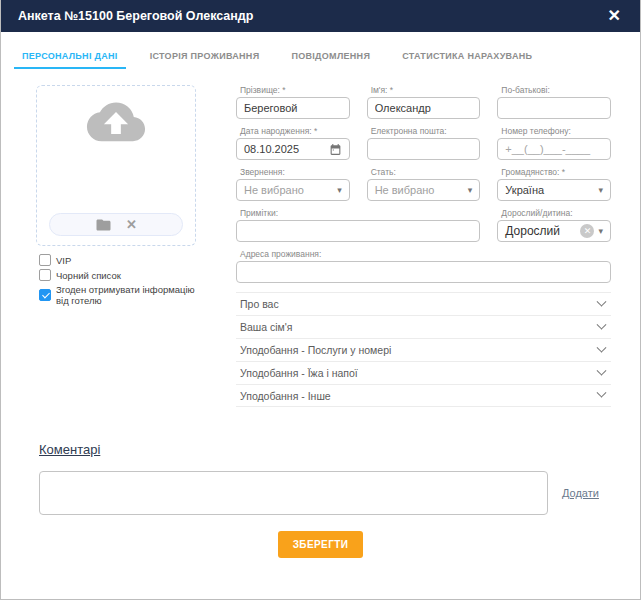 Image resolution: width=641 pixels, height=600 pixels. What do you see at coordinates (554, 190) in the screenshot?
I see `citizenship-select: Україна ▾` at bounding box center [554, 190].